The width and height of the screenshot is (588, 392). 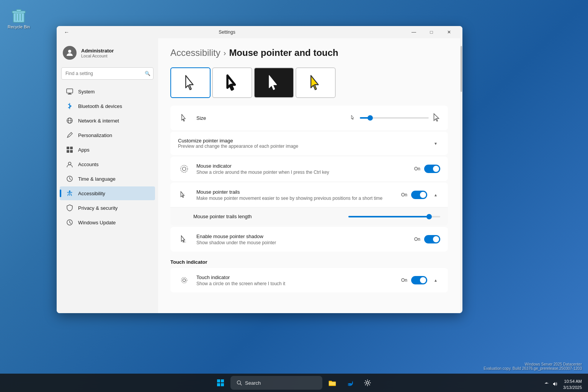 I want to click on maximize-button: □, so click(x=431, y=32).